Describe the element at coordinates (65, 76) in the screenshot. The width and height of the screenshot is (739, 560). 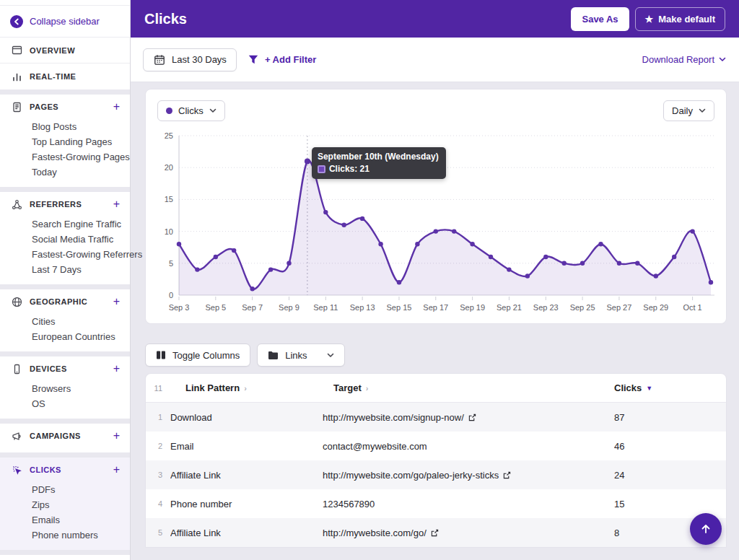
I see `sidebar-item-real-time: REAL-TIME` at that location.